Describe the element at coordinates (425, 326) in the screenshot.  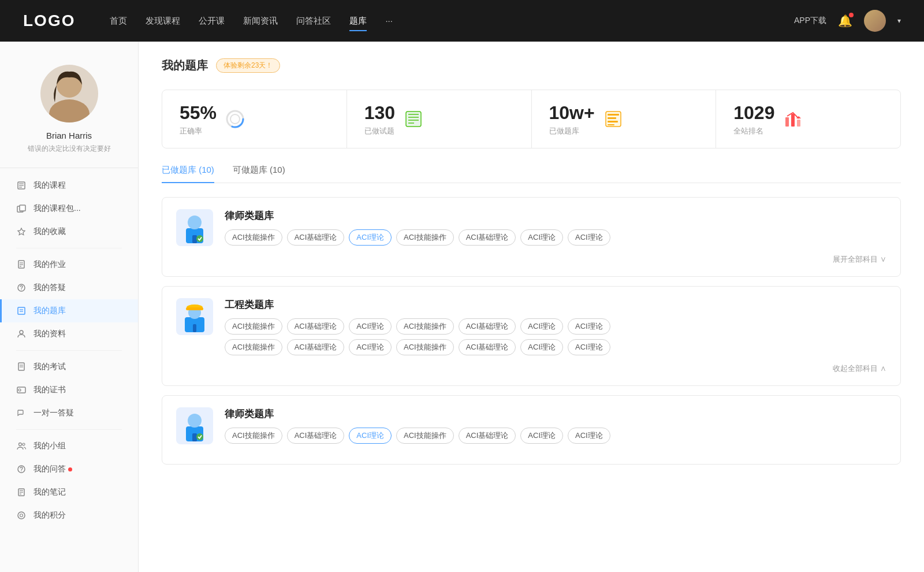
I see `tag-eng-skill-2: ACI技能操作` at that location.